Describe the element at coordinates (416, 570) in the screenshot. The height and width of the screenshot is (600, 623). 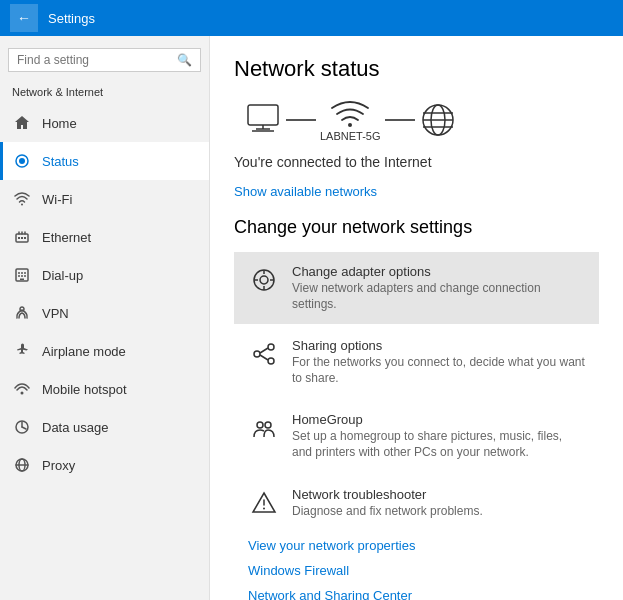
I see `windows-firewall-link: Windows Firewall` at that location.